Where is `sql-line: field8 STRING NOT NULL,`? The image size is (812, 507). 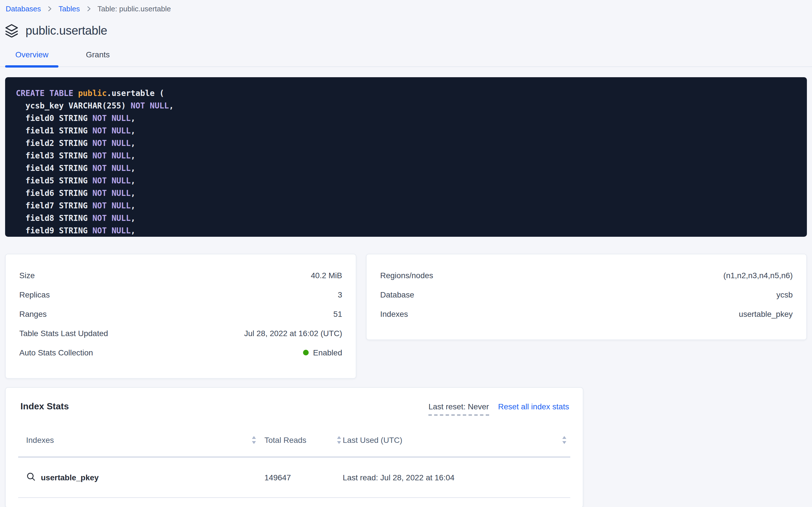
sql-line: field8 STRING NOT NULL, is located at coordinates (412, 218).